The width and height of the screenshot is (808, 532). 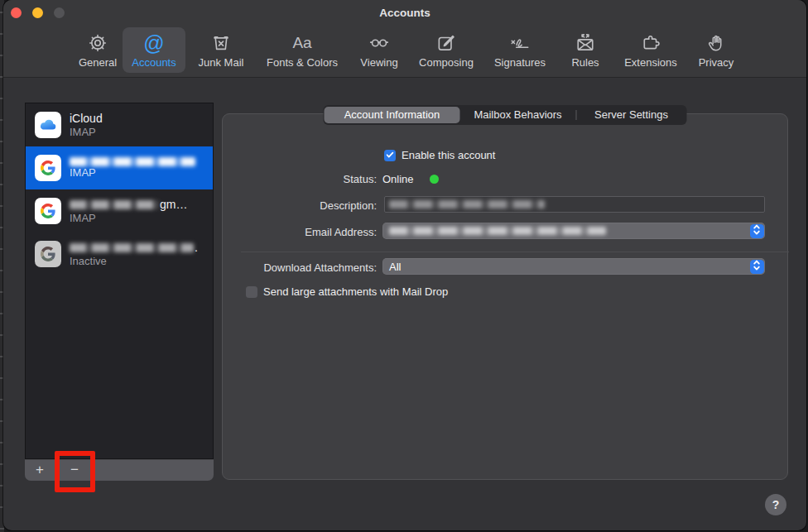 What do you see at coordinates (651, 63) in the screenshot?
I see `toolbar-item-label: Extensions` at bounding box center [651, 63].